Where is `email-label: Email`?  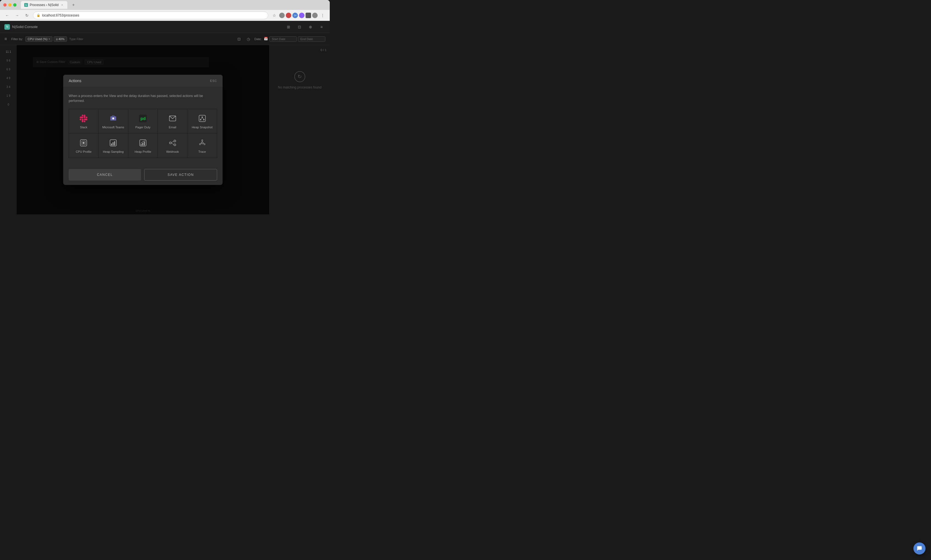
email-label: Email is located at coordinates (172, 128).